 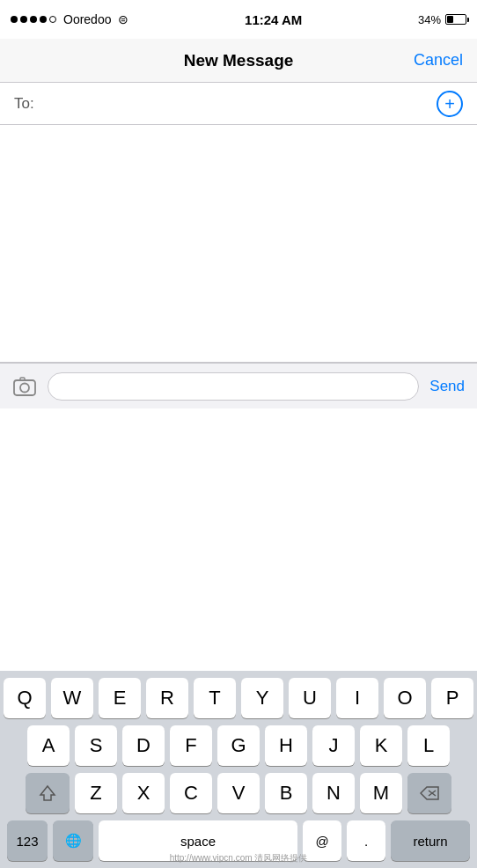 I want to click on to-input, so click(x=239, y=104).